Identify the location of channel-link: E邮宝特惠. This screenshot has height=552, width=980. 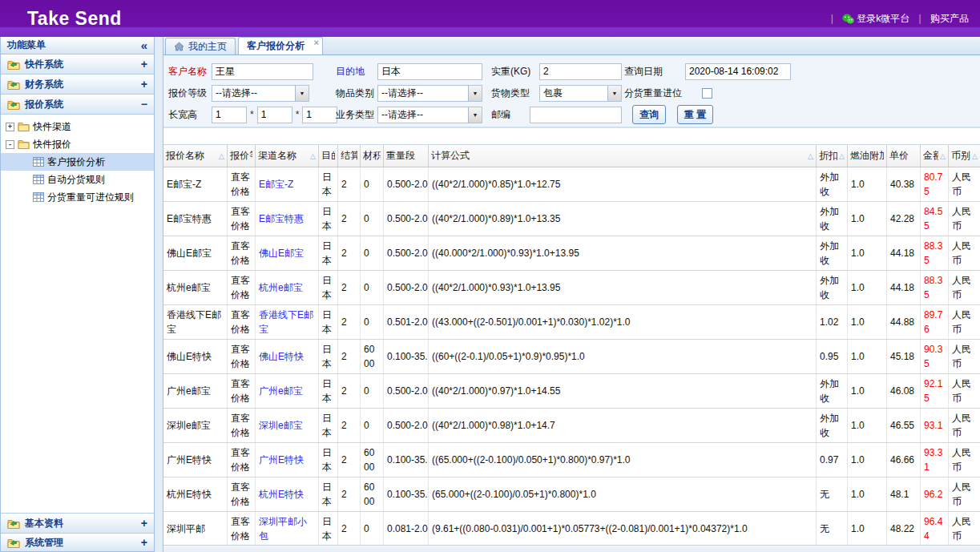
(281, 219).